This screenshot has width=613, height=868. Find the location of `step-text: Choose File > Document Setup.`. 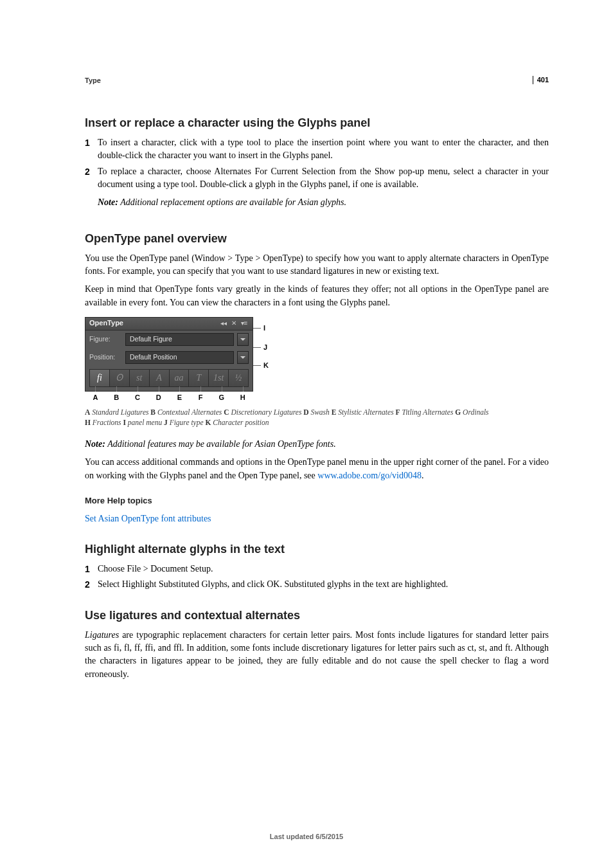

step-text: Choose File > Document Setup. is located at coordinates (323, 569).